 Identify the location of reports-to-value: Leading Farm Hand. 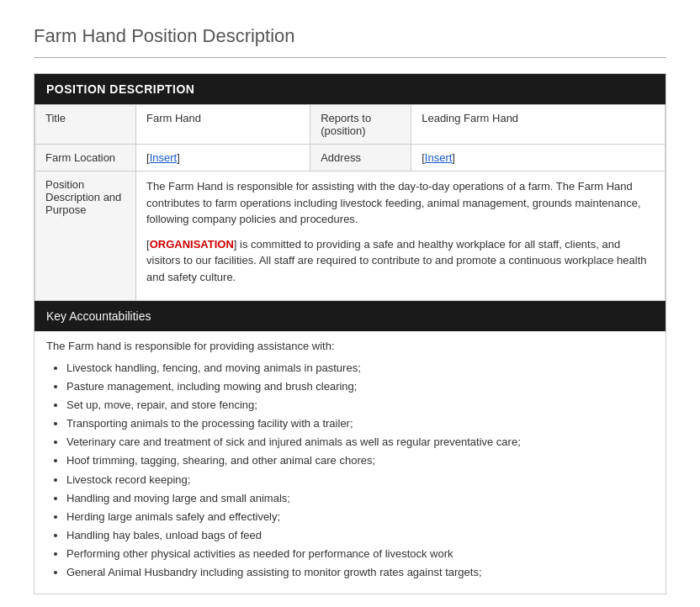
(538, 124).